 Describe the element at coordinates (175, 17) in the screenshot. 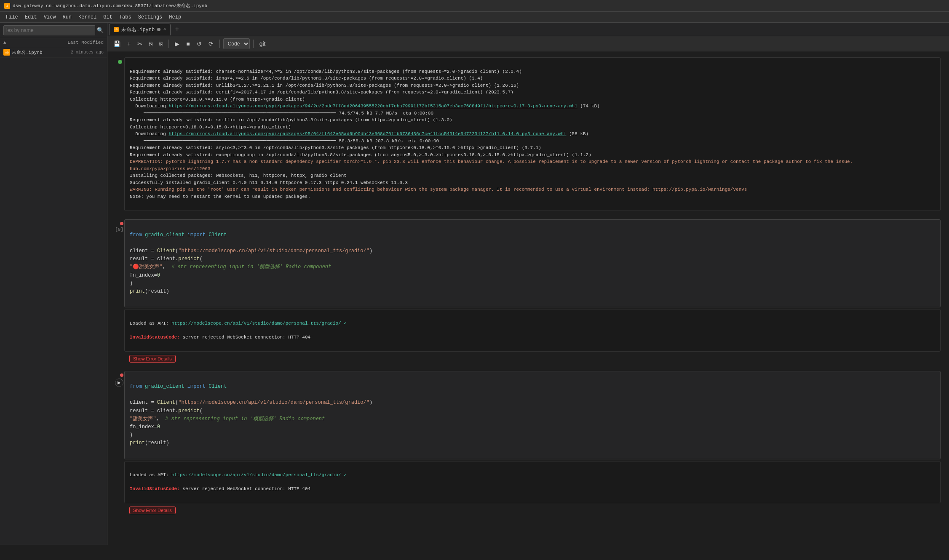

I see `menu-help: Help` at that location.